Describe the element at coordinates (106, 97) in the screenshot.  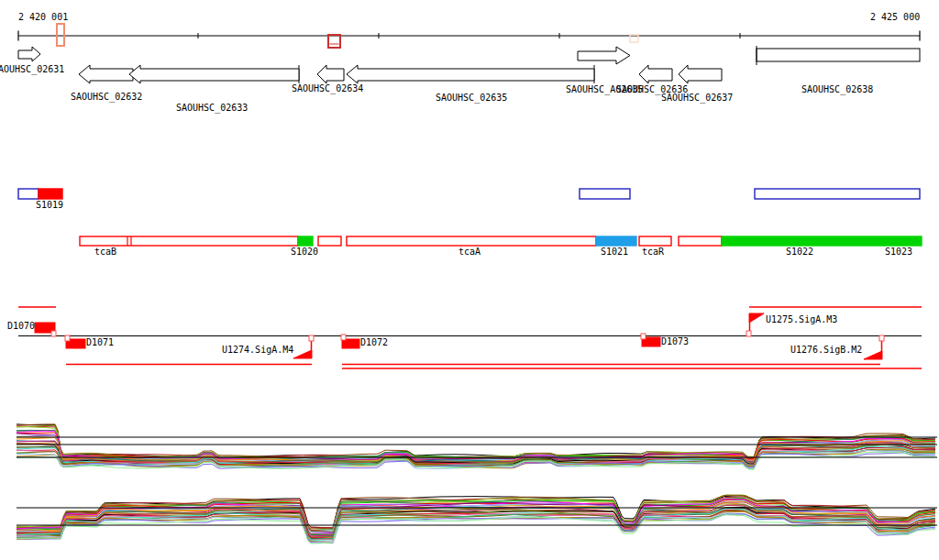
I see `gene-label-SAOUHSC_02632: SAOUHSC_02632` at that location.